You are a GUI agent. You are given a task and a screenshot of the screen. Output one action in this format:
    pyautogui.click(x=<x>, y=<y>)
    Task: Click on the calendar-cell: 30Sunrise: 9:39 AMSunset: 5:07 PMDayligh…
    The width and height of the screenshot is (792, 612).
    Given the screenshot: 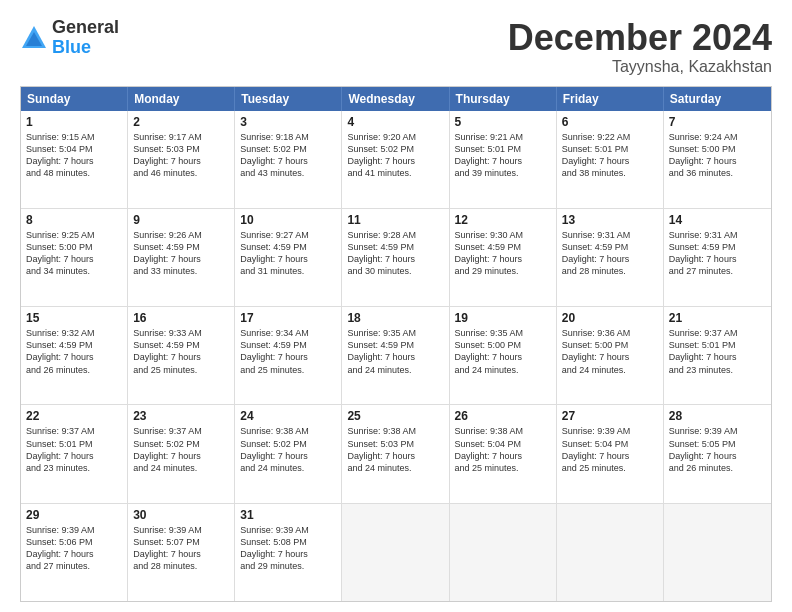 What is the action you would take?
    pyautogui.click(x=182, y=552)
    